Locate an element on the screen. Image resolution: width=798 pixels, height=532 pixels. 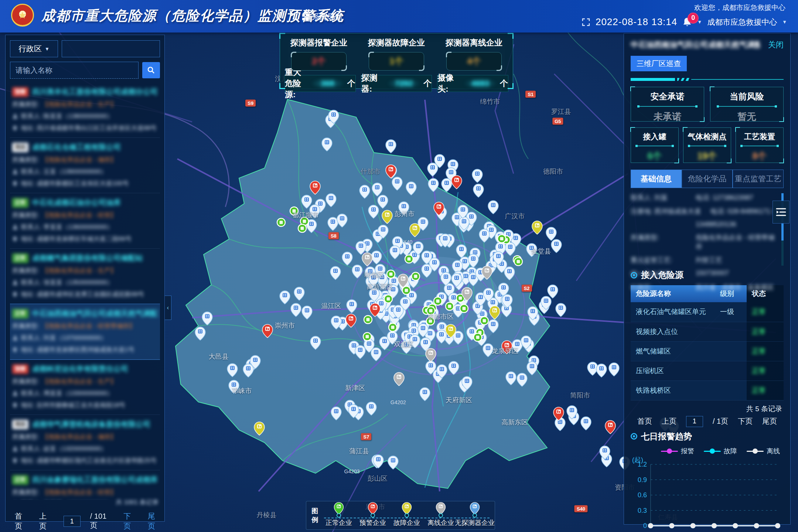
company-list-item: 预警成都科宏达化学有限责任公司所属类型:【危险化学品企业 - 生产】联系人: 周… is located at coordinates (85, 387).